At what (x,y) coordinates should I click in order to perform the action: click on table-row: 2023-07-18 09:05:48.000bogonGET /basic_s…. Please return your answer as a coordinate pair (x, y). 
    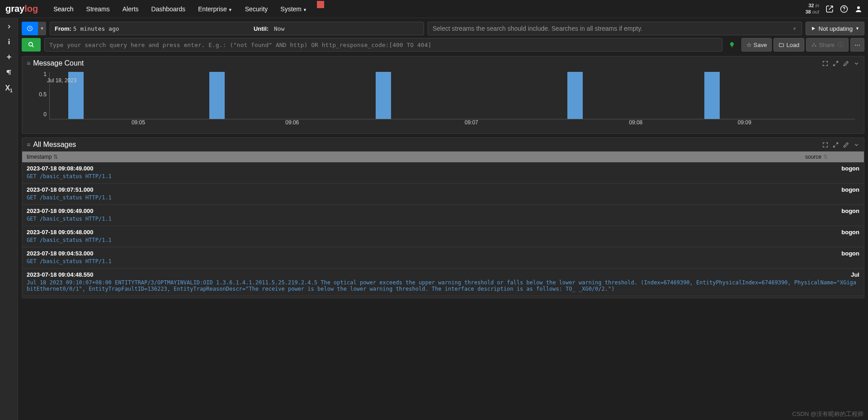
    Looking at the image, I should click on (443, 237).